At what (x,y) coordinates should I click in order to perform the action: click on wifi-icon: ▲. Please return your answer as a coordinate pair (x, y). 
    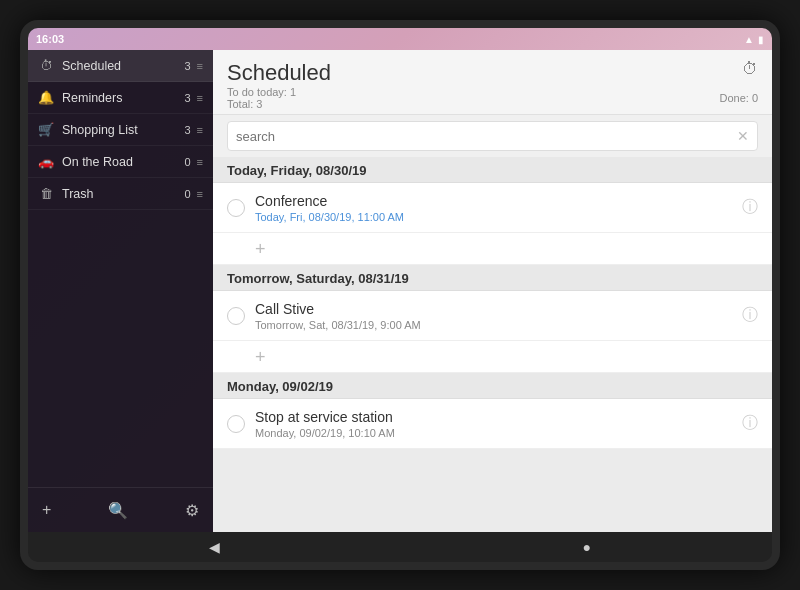
    Looking at the image, I should click on (749, 40).